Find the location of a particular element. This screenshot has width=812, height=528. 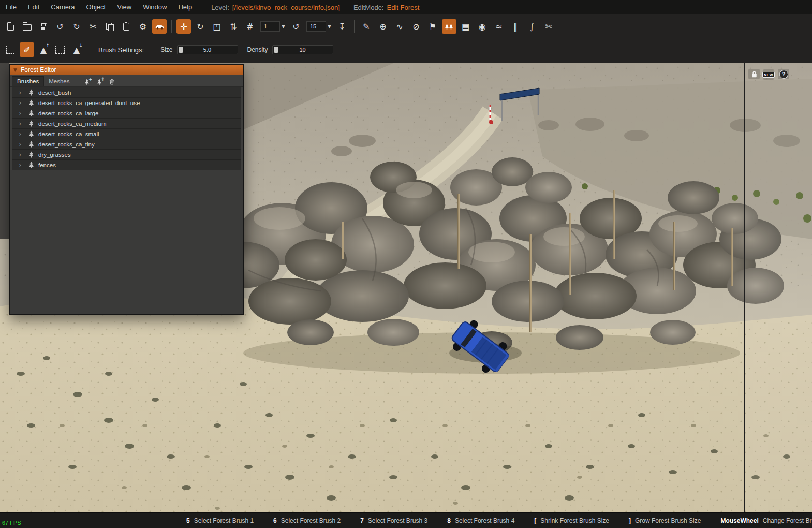

grid-snap-button: # is located at coordinates (250, 26).